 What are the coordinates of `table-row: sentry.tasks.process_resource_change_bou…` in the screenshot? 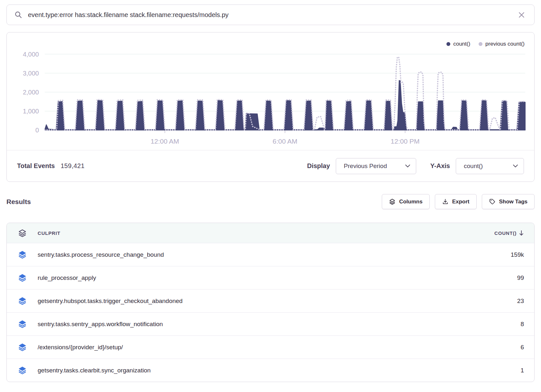 It's located at (270, 254).